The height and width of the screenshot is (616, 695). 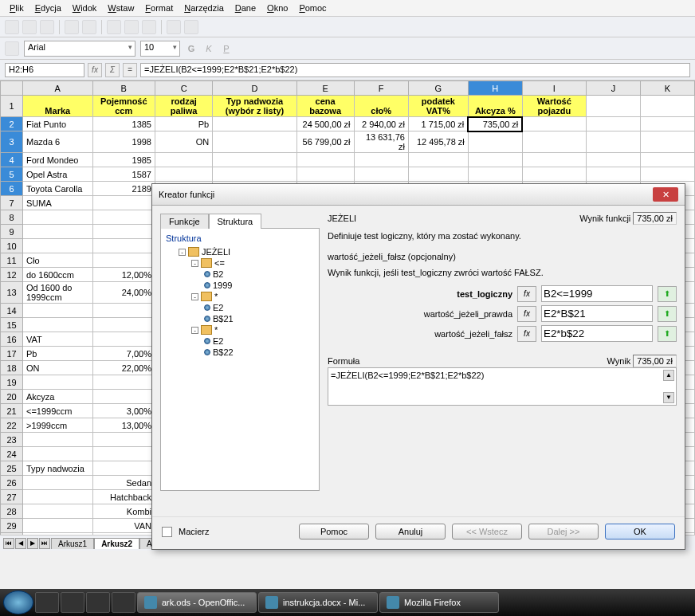 I want to click on cell-C3: ON, so click(x=184, y=142).